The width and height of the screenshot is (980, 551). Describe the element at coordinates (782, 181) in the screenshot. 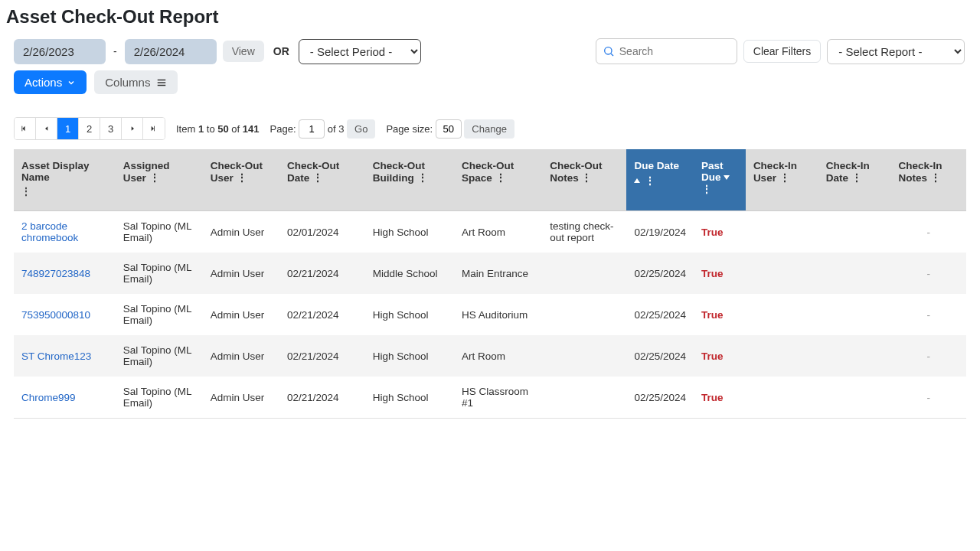

I see `col-checkin-user: Check-In User ⋮` at that location.